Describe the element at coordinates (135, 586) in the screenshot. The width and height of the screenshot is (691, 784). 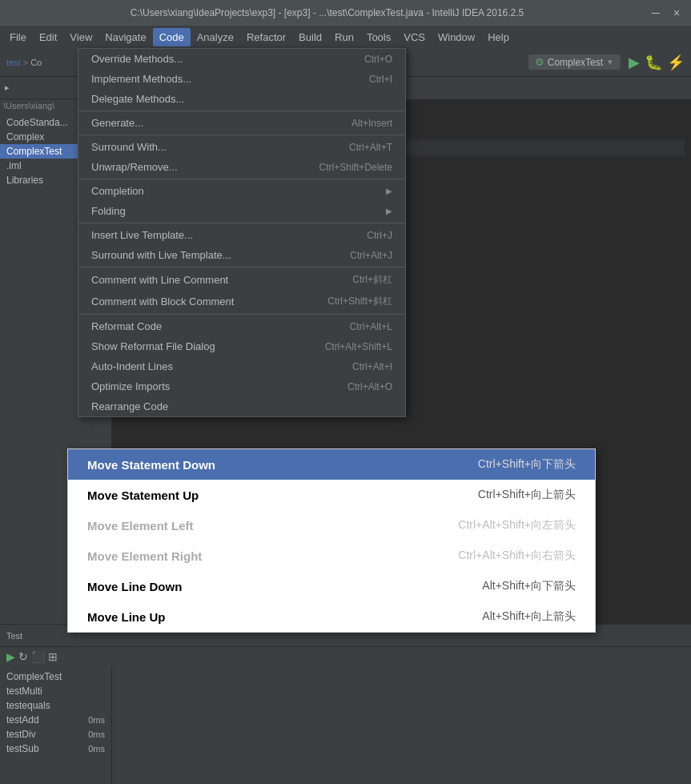
I see `move-menu-label-move-line-down: Move Line Down` at that location.